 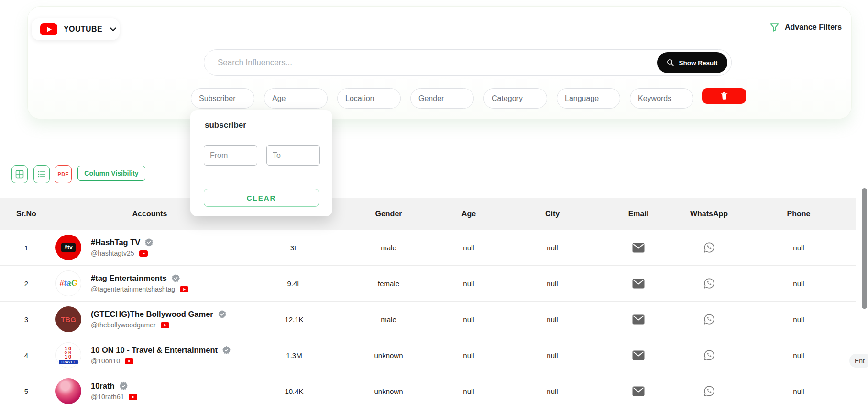 I want to click on account-name: #HashTag TV, so click(x=116, y=242).